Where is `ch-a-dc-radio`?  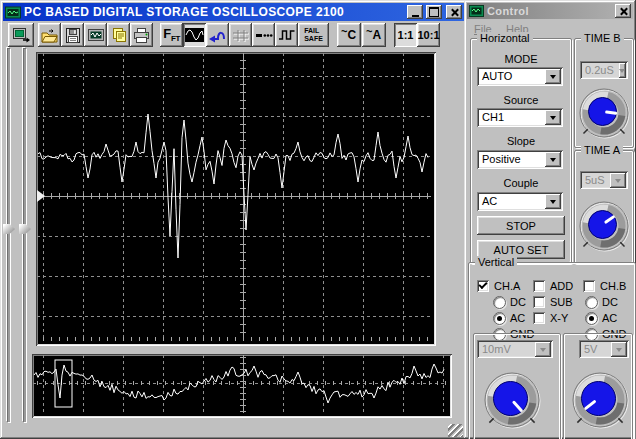 ch-a-dc-radio is located at coordinates (500, 302).